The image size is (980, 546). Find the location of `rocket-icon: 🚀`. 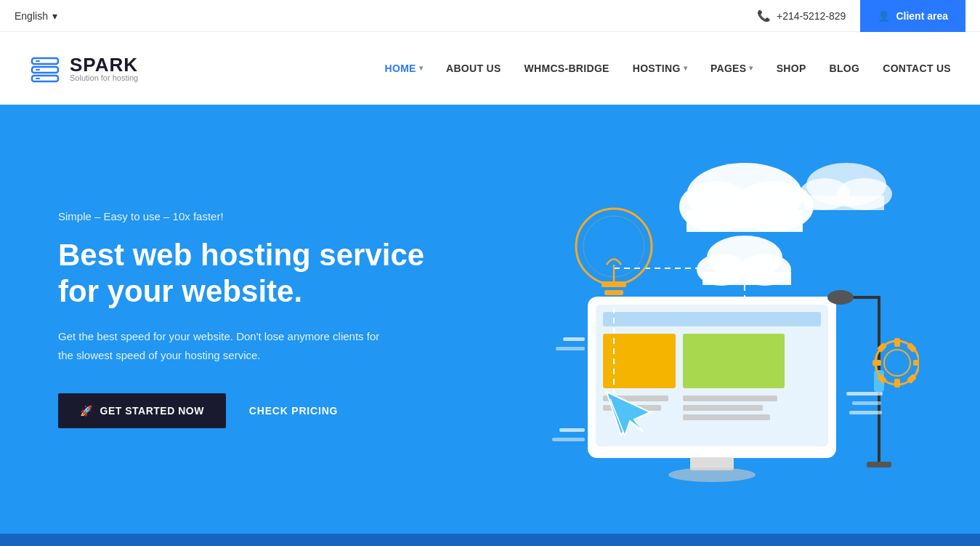

rocket-icon: 🚀 is located at coordinates (86, 411).